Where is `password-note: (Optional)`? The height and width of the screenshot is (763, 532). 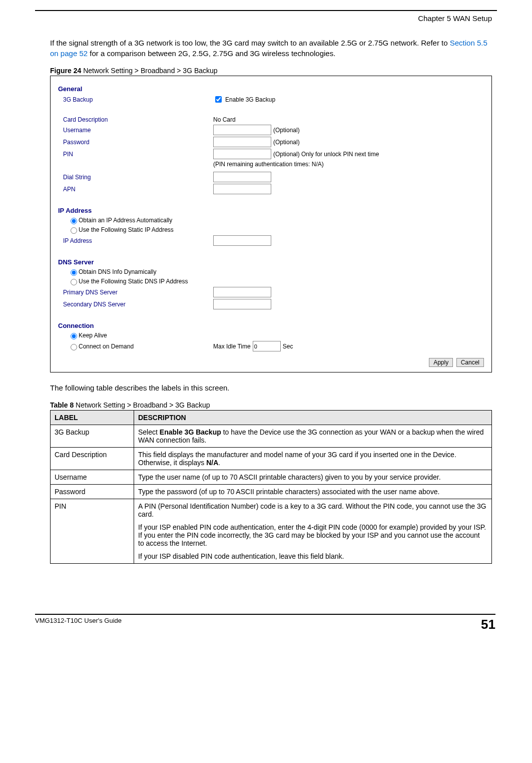 password-note: (Optional) is located at coordinates (286, 142).